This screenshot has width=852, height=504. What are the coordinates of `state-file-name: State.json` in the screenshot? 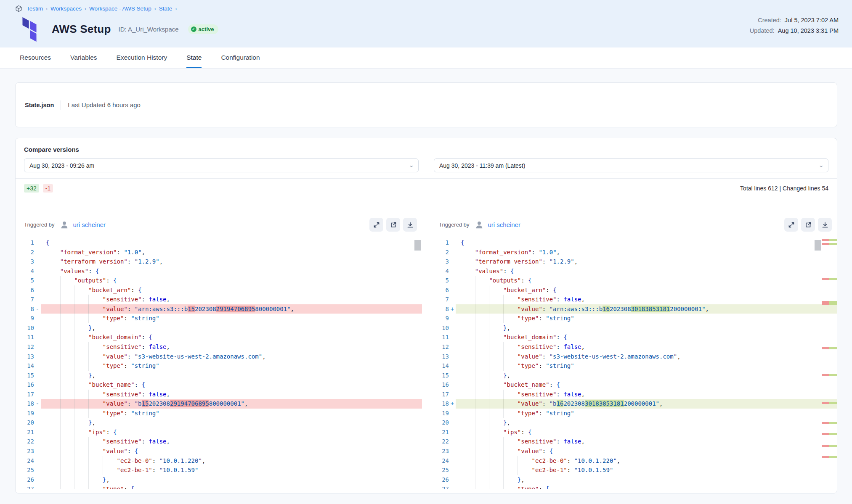 It's located at (40, 105).